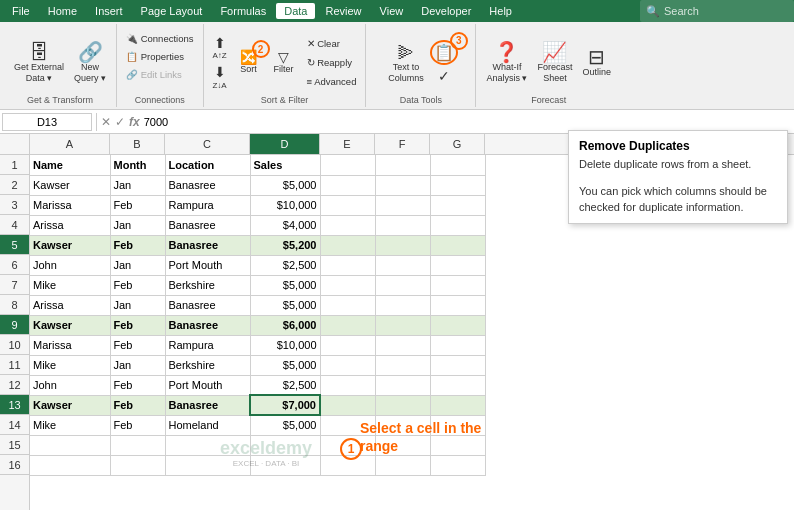  I want to click on cell-r8c7, so click(458, 305).